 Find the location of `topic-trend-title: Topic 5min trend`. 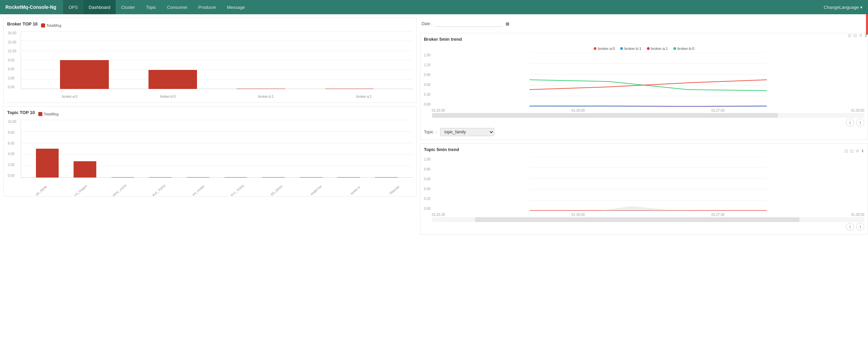

topic-trend-title: Topic 5min trend is located at coordinates (441, 149).